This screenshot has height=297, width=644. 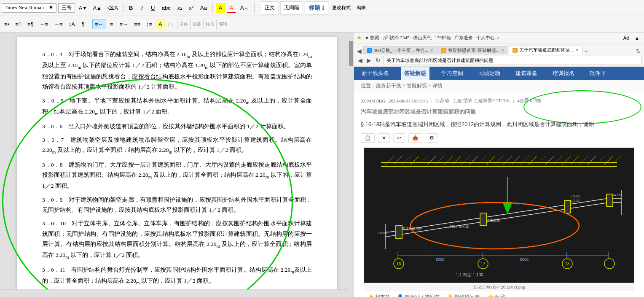 I want to click on nav-newline: 新干线头条, so click(x=375, y=73).